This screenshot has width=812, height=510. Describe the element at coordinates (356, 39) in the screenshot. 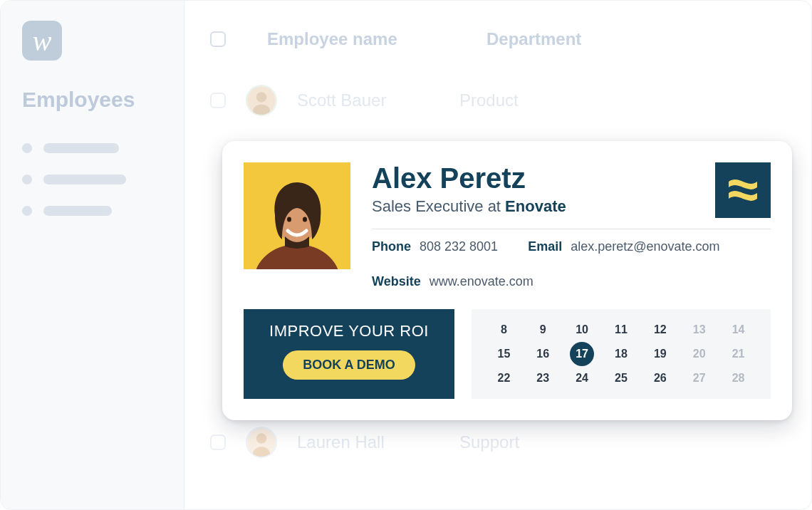

I see `column-header-name: Employee name` at that location.